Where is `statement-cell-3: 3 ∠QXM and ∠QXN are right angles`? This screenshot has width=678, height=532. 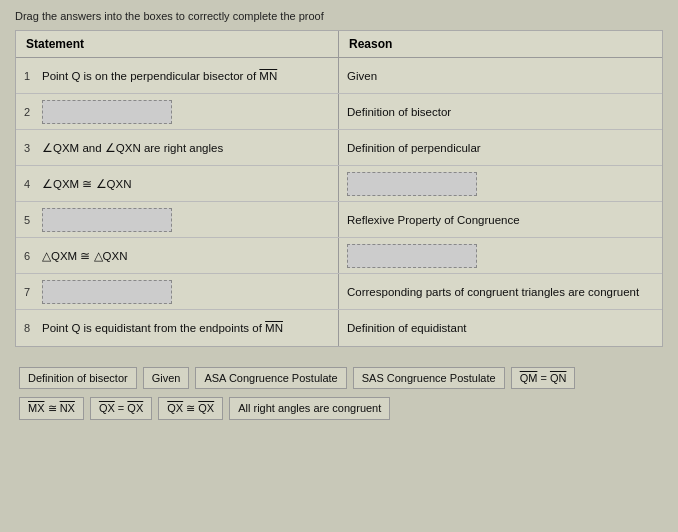
statement-cell-3: 3 ∠QXM and ∠QXN are right angles is located at coordinates (178, 148).